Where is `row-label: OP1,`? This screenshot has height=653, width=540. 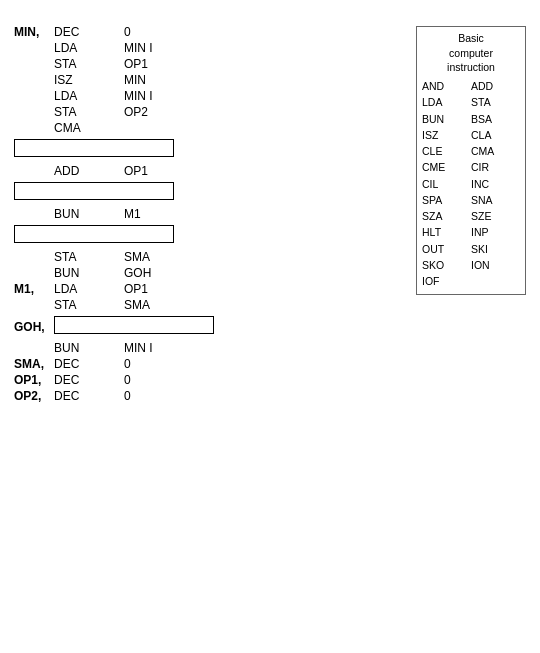 row-label: OP1, is located at coordinates (34, 380).